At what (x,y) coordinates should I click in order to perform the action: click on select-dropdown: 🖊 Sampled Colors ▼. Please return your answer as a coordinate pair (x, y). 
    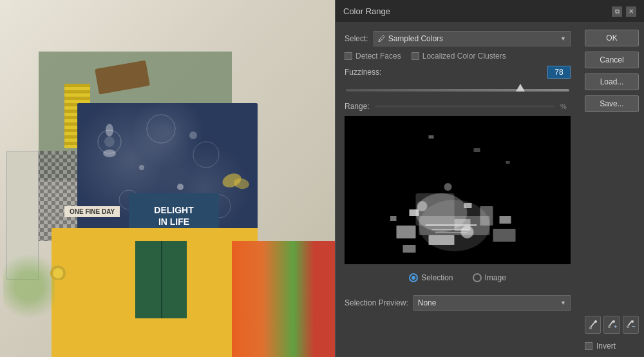
    Looking at the image, I should click on (472, 39).